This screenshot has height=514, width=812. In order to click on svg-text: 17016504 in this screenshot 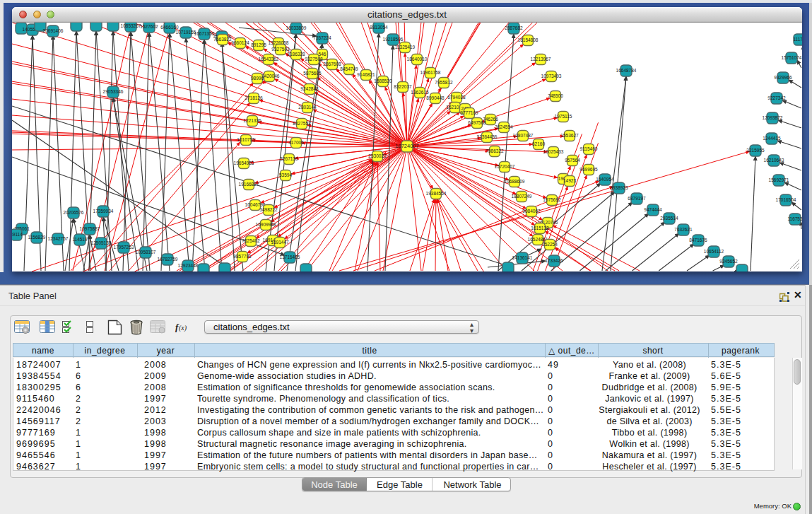, I will do `click(786, 199)`.